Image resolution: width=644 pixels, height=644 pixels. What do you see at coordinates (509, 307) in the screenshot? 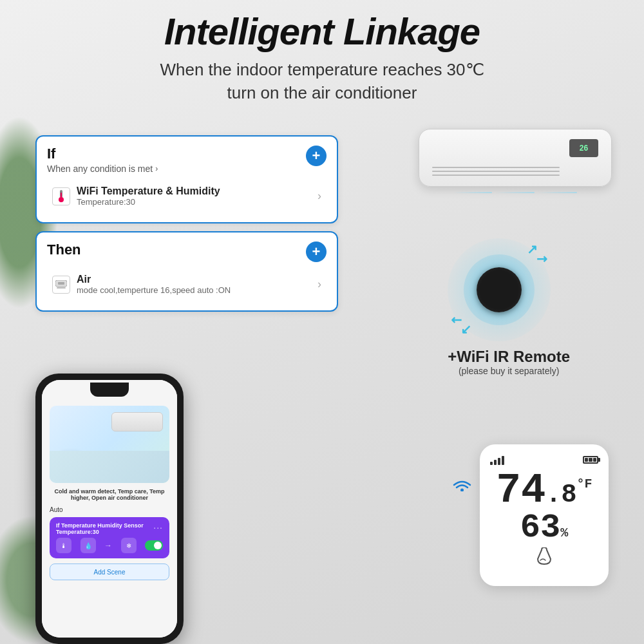
I see `ir-remote-container: ↗ ↗ ↗ ↗ +WiFi IR Remote (please buy it s…` at bounding box center [509, 307].